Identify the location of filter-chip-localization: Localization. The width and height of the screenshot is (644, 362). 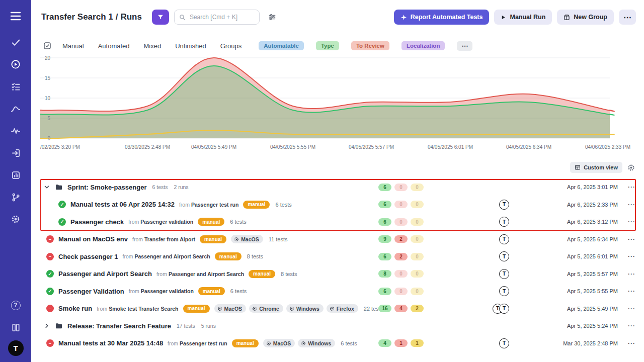
(423, 46).